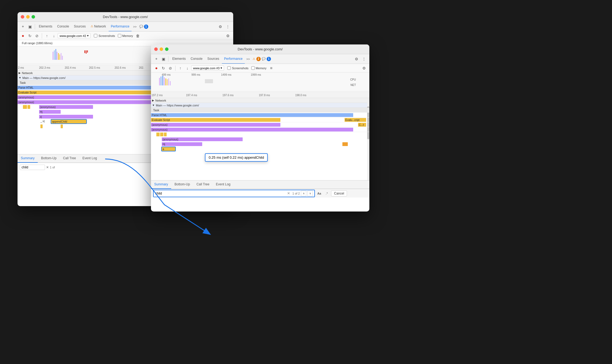 The image size is (612, 364). Describe the element at coordinates (50, 112) in the screenshot. I see `hj-bar-1: Hj` at that location.